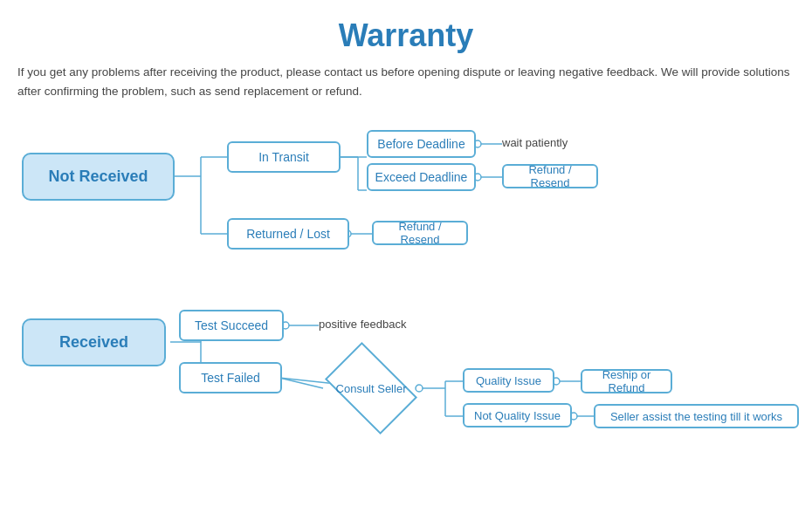 The height and width of the screenshot is (513, 812). What do you see at coordinates (420, 233) in the screenshot?
I see `refund-resend-returned-box: Refund / Resend` at bounding box center [420, 233].